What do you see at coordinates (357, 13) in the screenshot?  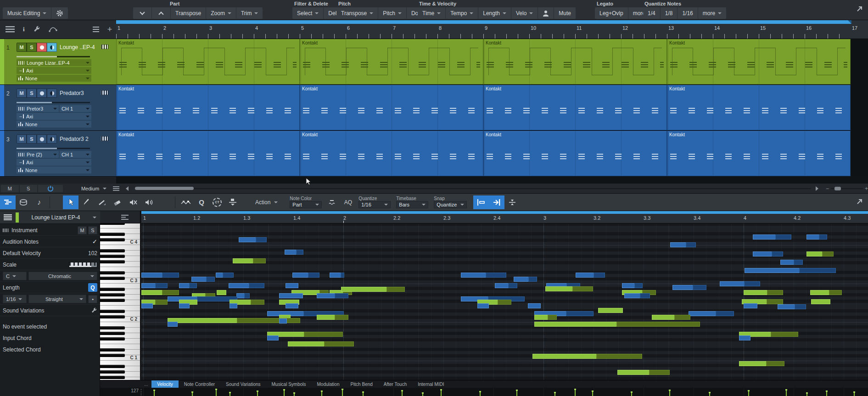 I see `pitch-transpose-button: Transpose` at bounding box center [357, 13].